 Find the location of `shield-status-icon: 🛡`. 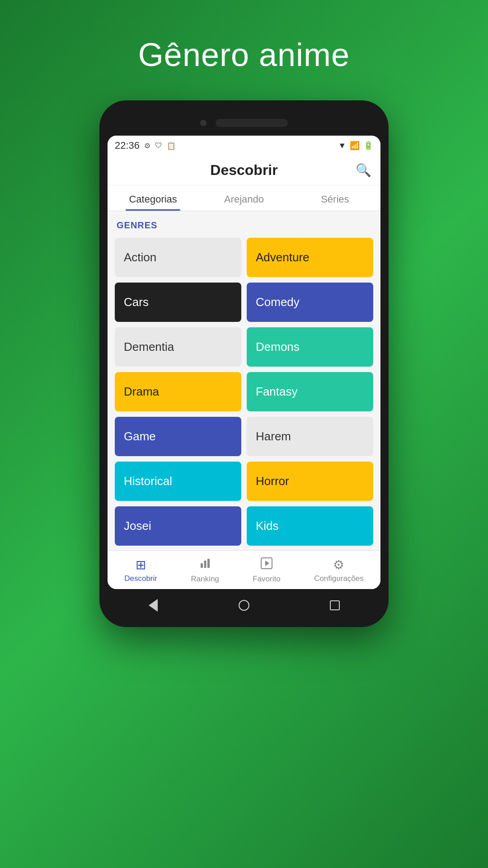

shield-status-icon: 🛡 is located at coordinates (159, 146).